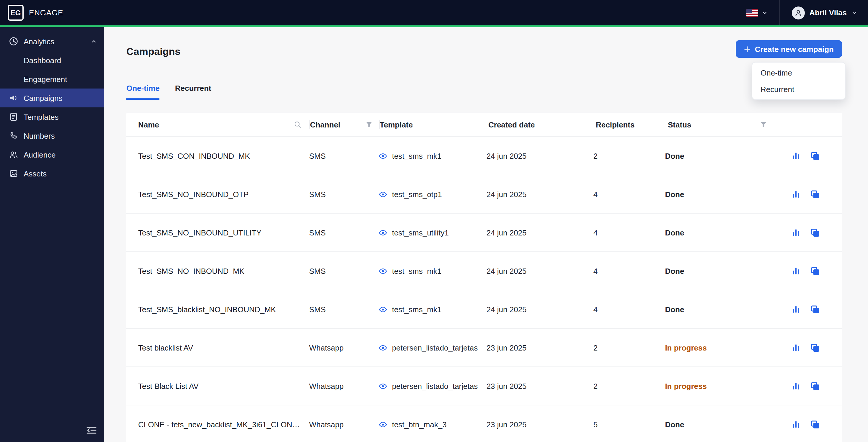  Describe the element at coordinates (764, 125) in the screenshot. I see `status-filter-icon` at that location.